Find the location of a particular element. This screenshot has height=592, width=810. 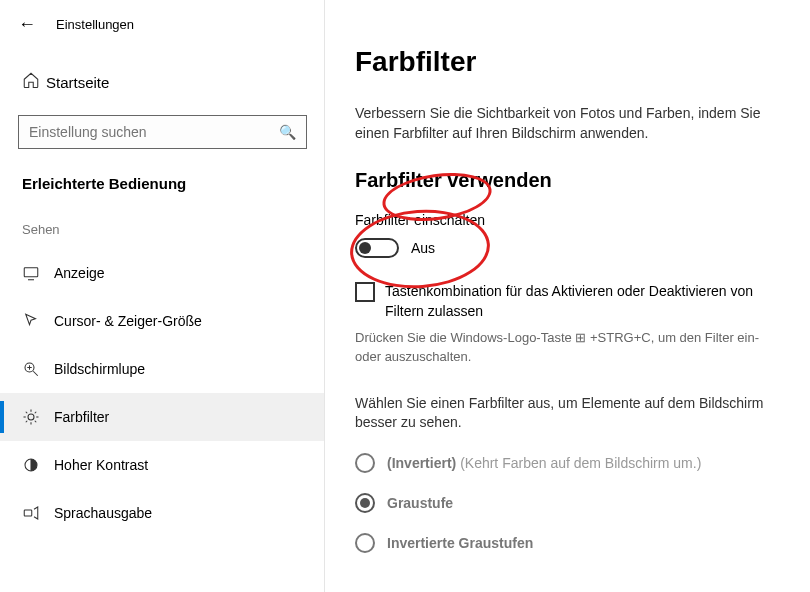

sidebar-item-magnifier: Bildschirmlupe is located at coordinates (162, 369).